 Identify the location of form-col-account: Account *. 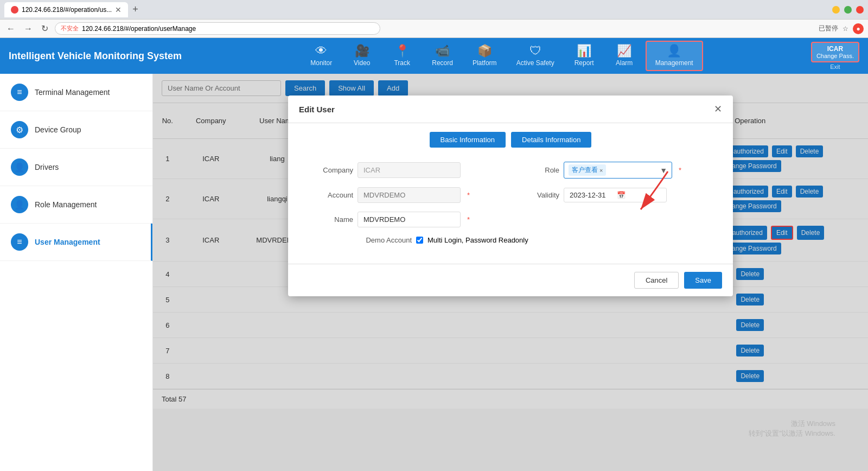
(407, 195).